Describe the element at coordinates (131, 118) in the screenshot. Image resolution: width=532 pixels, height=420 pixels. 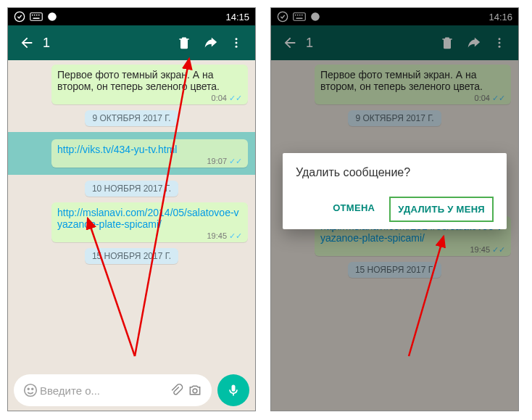
I see `date-chip: 9 ОКТЯБРЯ 2017 Г.` at that location.